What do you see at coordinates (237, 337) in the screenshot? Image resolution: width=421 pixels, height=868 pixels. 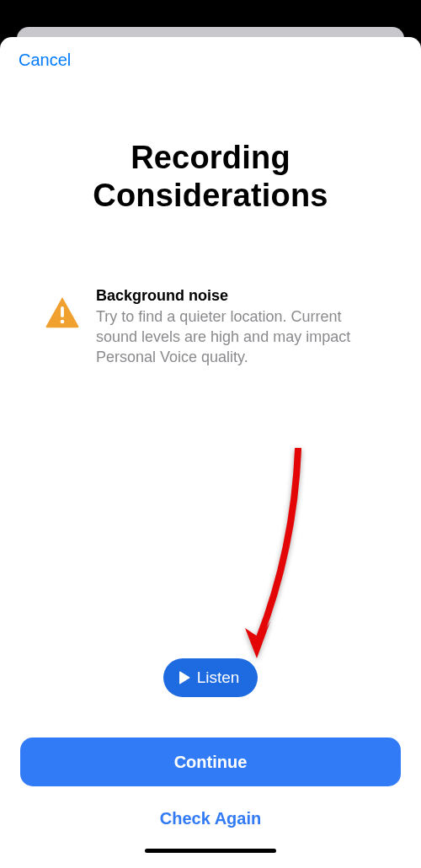 I see `info-description: Try to find a quieter location. Current …` at bounding box center [237, 337].